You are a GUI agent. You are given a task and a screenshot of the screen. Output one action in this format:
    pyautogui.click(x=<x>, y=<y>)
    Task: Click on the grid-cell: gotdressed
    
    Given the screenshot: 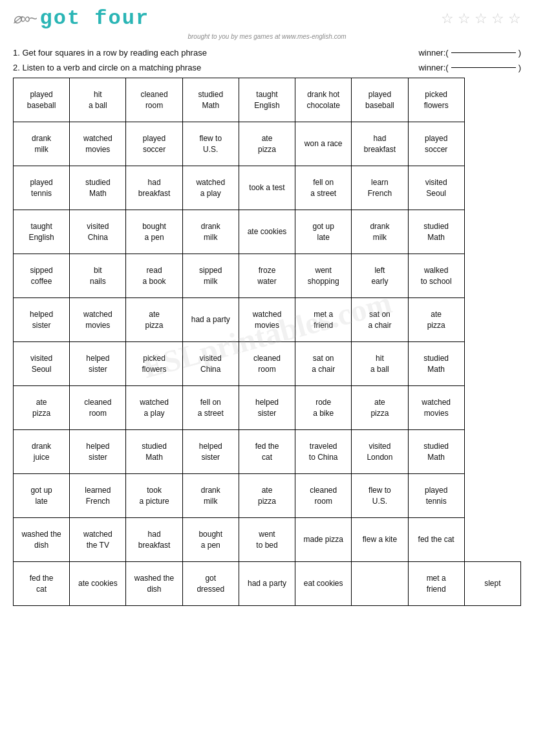 What is the action you would take?
    pyautogui.click(x=211, y=584)
    